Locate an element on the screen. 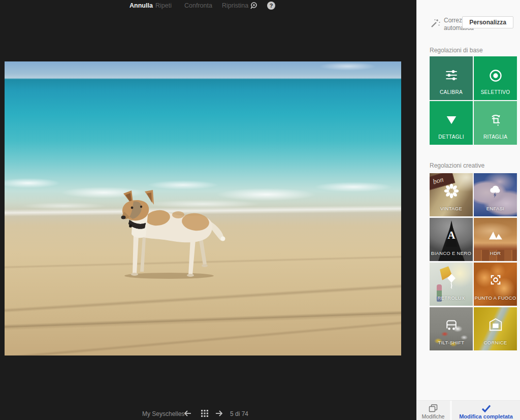 This screenshot has height=420, width=520. tile-bianco-e-nero: A BIANCO E NERO is located at coordinates (451, 240).